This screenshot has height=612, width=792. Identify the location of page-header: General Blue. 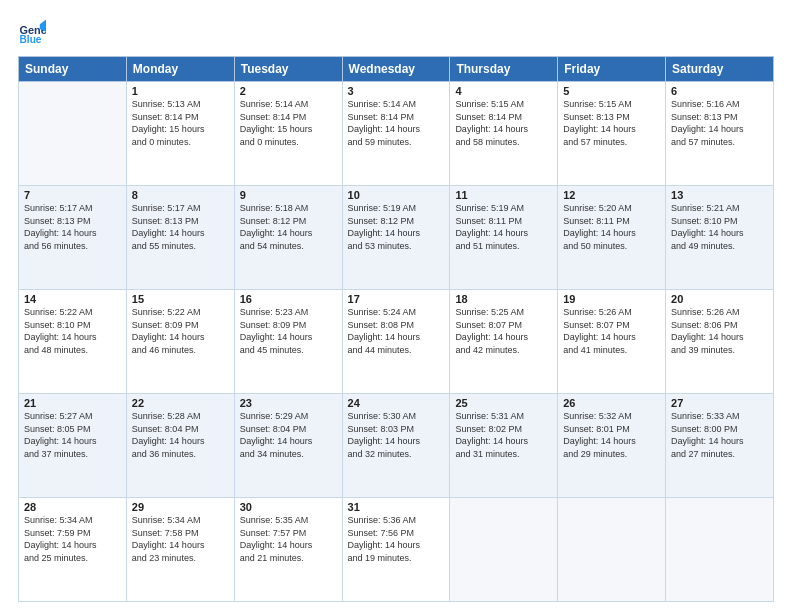
(396, 32).